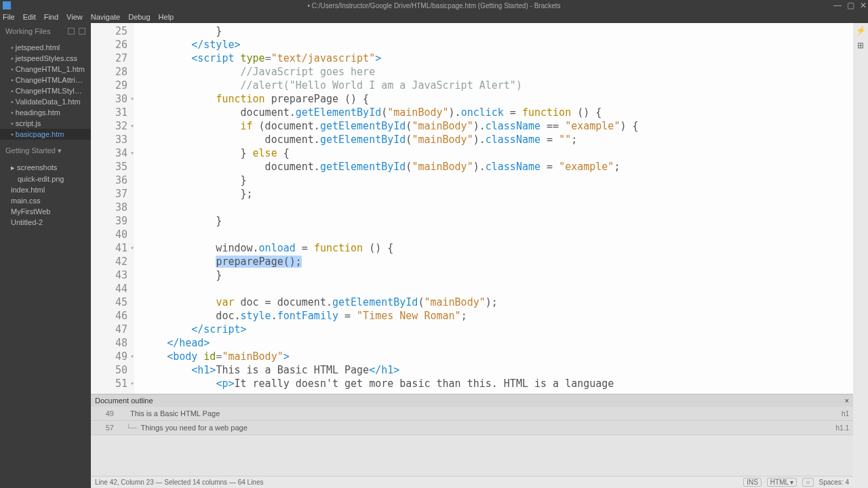  Describe the element at coordinates (45, 195) in the screenshot. I see `project-files-list: ▸ screenshotsquick-edit.pngindex.htmlmai…` at that location.